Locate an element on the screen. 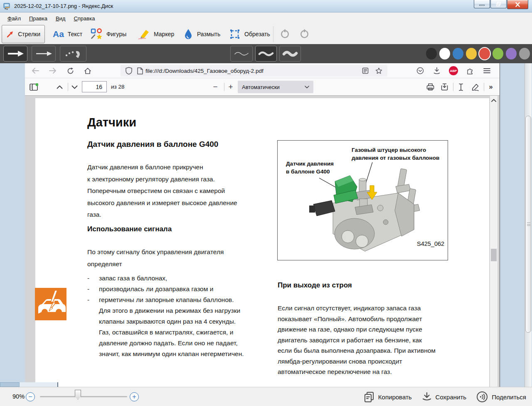 The width and height of the screenshot is (532, 406). color-swatch-red-selected is located at coordinates (485, 54).